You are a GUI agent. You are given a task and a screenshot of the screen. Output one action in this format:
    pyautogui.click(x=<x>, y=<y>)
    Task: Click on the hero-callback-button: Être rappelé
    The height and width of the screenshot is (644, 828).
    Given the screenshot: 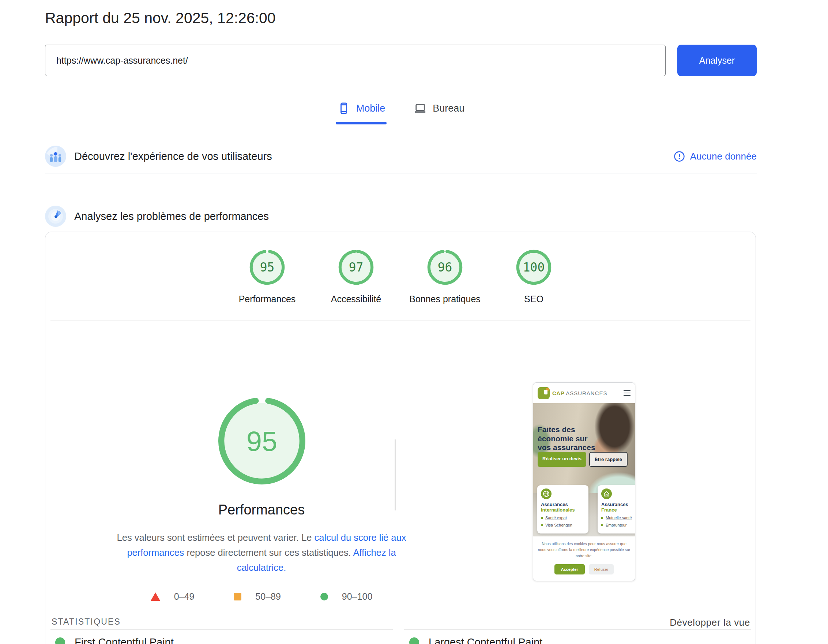 What is the action you would take?
    pyautogui.click(x=608, y=459)
    